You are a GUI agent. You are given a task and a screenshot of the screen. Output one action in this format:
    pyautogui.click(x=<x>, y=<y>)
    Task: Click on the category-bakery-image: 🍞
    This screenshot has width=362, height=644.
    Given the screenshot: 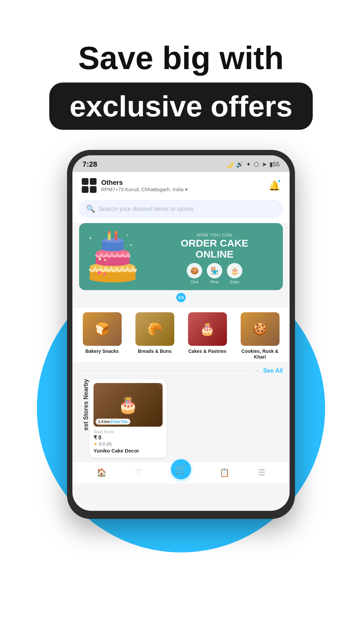 What is the action you would take?
    pyautogui.click(x=102, y=329)
    